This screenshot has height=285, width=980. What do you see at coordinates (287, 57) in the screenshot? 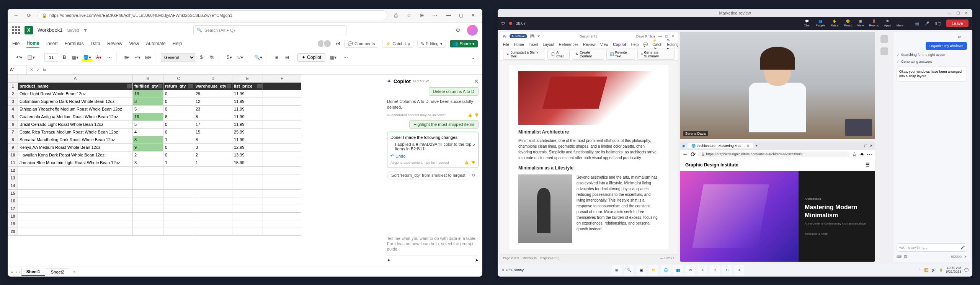
I see `delete-cells-button: ⊟` at bounding box center [287, 57].